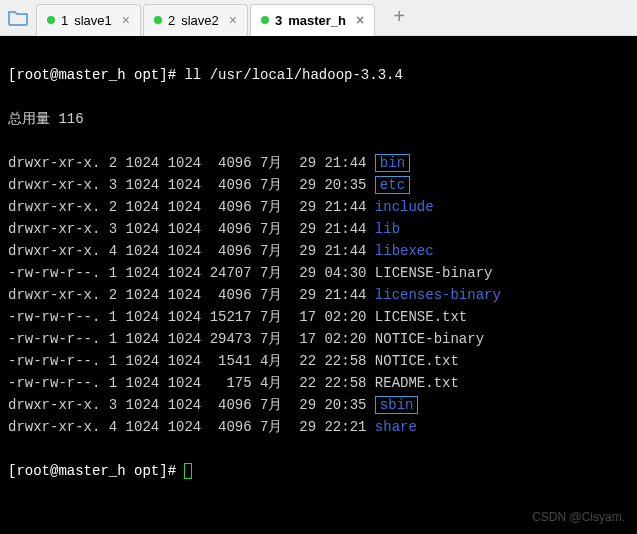 The image size is (637, 534). What do you see at coordinates (88, 20) in the screenshot?
I see `tab-slave1: 1slave1×` at bounding box center [88, 20].